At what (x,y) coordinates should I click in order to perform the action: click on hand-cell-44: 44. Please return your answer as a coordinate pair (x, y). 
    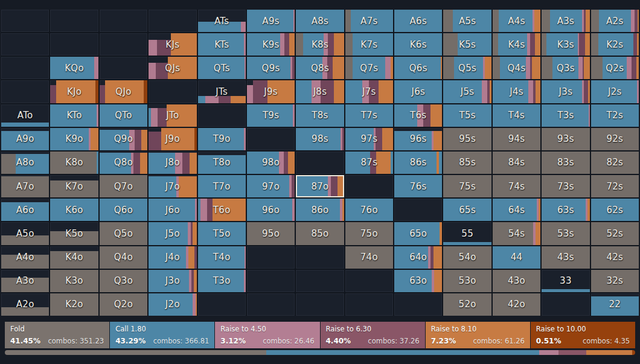
    Looking at the image, I should click on (517, 257).